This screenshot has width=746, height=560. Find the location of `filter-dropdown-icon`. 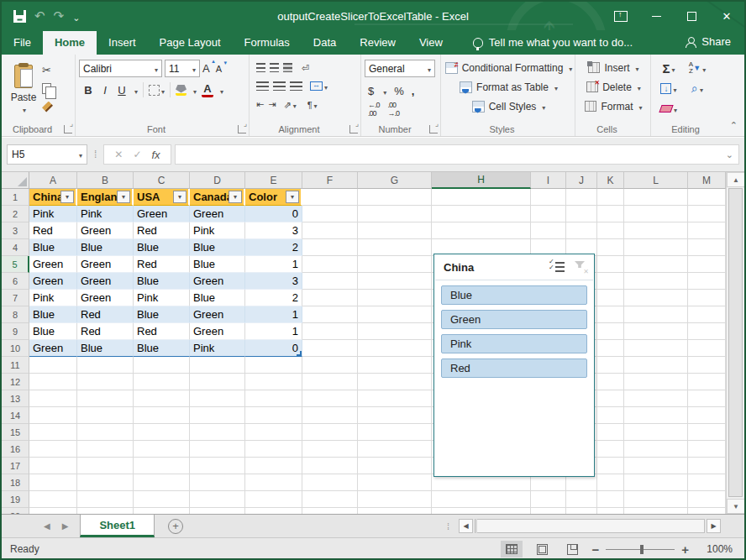

filter-dropdown-icon is located at coordinates (180, 196).